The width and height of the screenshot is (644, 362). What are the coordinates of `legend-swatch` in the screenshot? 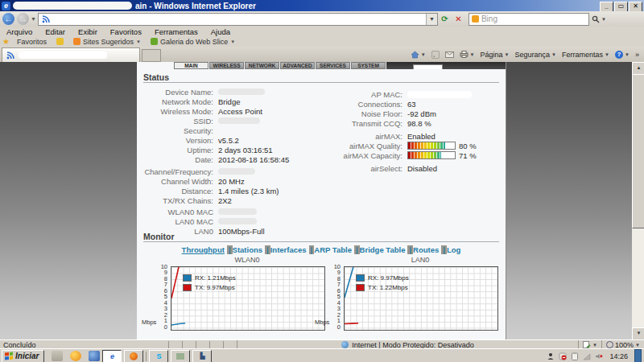 It's located at (187, 288).